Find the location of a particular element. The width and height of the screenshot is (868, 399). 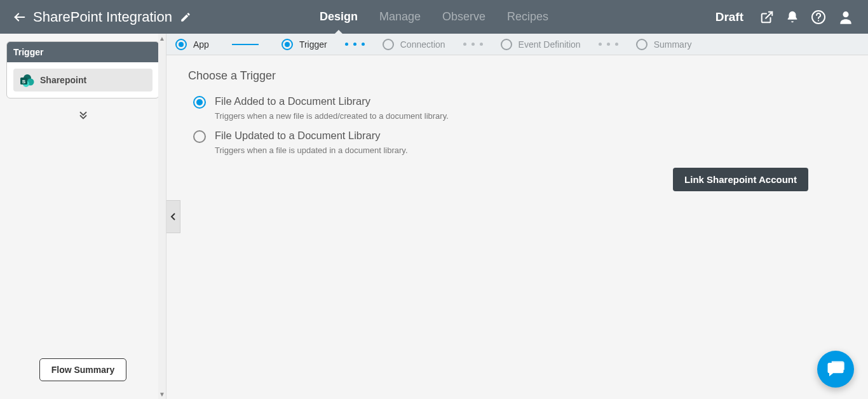

section-title: Choose a Trigger is located at coordinates (517, 76).